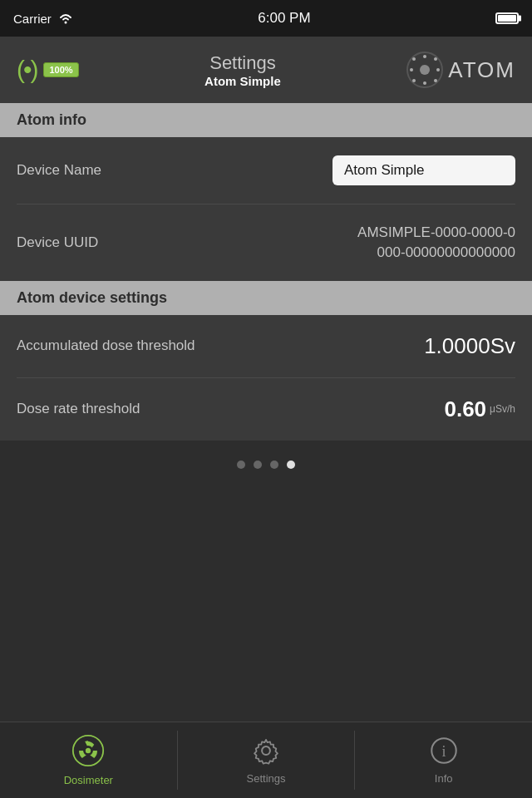 This screenshot has width=532, height=798. Describe the element at coordinates (266, 778) in the screenshot. I see `tab-settings-label: Settings` at that location.